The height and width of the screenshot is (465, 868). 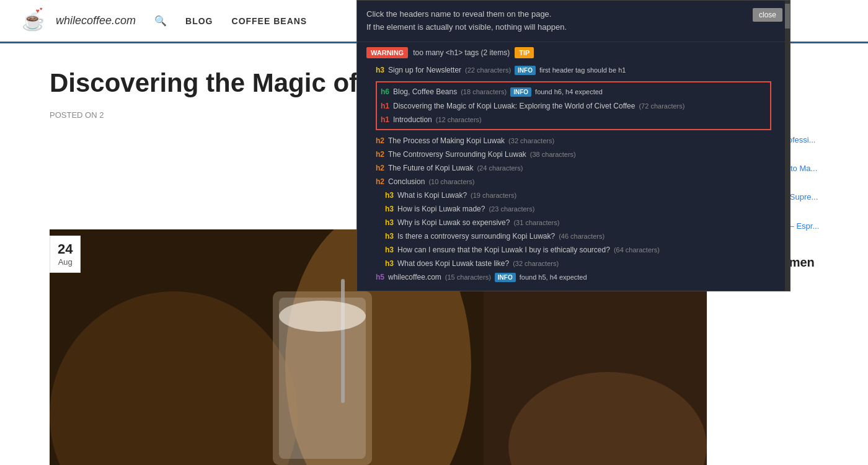 What do you see at coordinates (77, 21) in the screenshot?
I see `logo-area: ☕ ♥ ♥ whilecoffee.com` at bounding box center [77, 21].